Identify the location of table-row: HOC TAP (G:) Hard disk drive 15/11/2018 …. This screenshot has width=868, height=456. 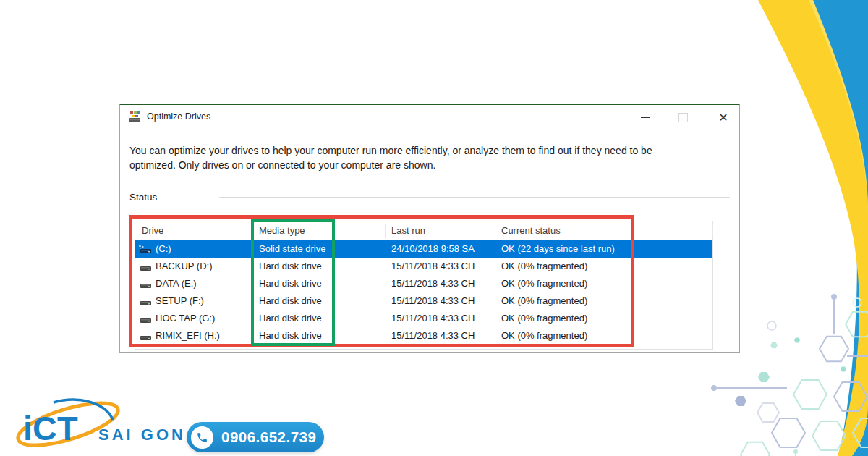
(424, 318).